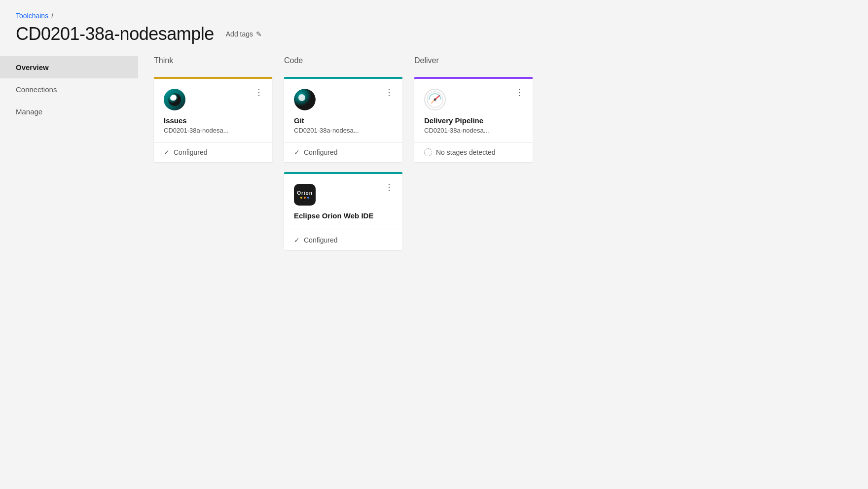 The image size is (868, 489). I want to click on delivery-status-label: No stages detected, so click(466, 152).